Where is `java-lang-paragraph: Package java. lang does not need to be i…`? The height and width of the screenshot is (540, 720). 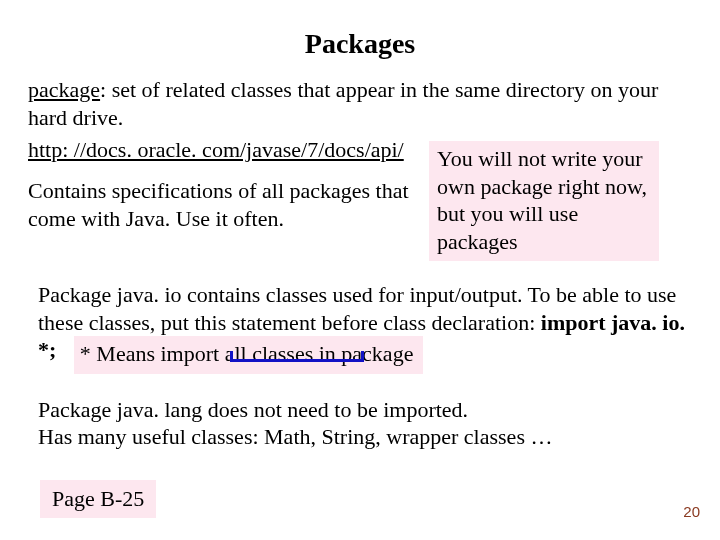
java-lang-paragraph: Package java. lang does not need to be i… is located at coordinates (365, 424).